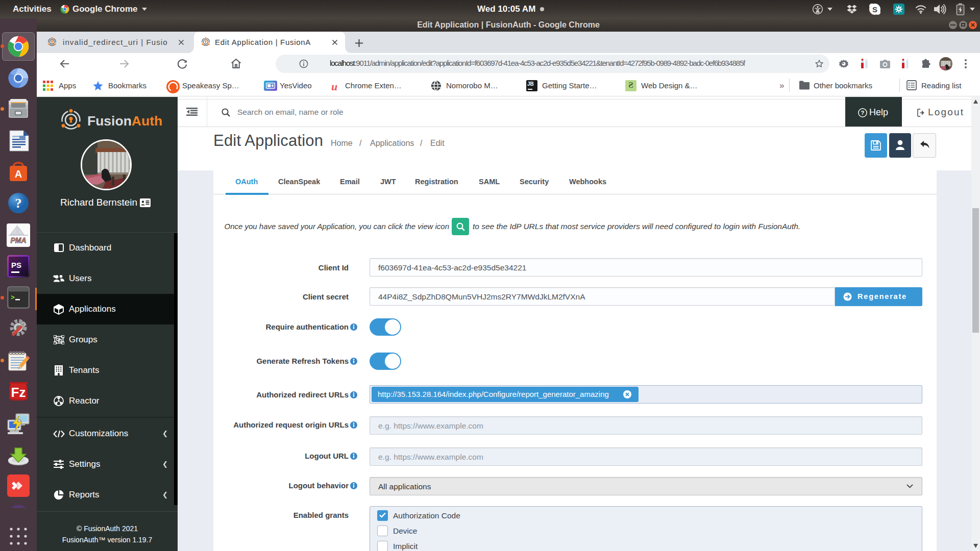  I want to click on svg-text: Fz, so click(18, 392).